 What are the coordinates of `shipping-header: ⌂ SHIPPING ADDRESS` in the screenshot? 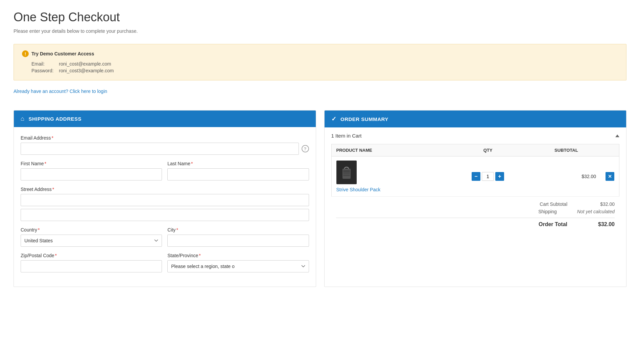 It's located at (165, 119).